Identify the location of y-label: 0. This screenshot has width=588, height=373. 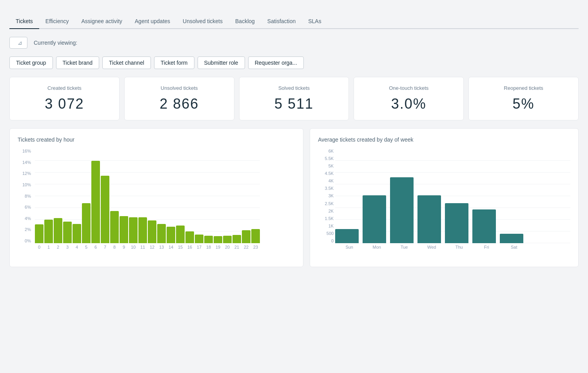
(332, 241).